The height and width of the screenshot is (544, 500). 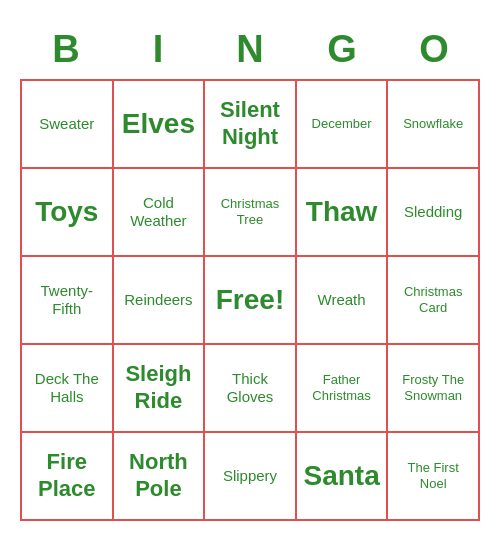 I want to click on bingo-cell-text-7: Christmas Tree, so click(x=250, y=212).